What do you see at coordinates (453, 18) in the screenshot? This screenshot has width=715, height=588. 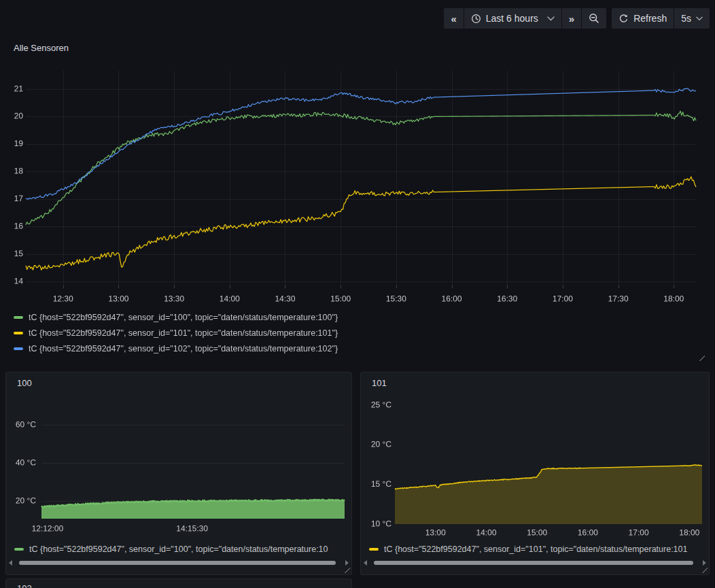 I see `time-shift-back-button: «` at bounding box center [453, 18].